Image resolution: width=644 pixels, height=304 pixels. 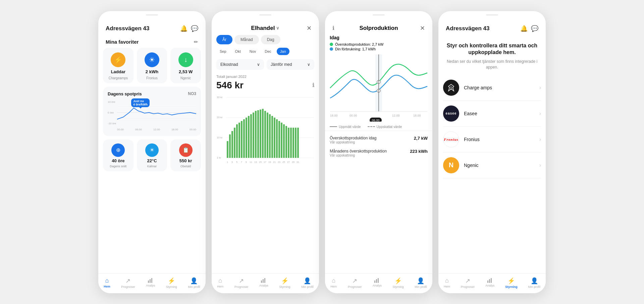 I want to click on info-card-temp: ☀ 22°C Kalmar, so click(x=152, y=155).